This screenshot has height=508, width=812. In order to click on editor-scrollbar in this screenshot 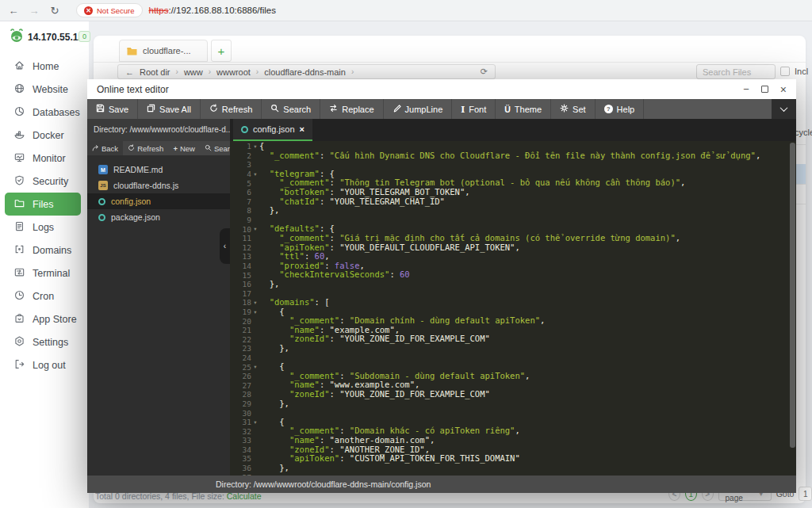, I will do `click(793, 295)`.